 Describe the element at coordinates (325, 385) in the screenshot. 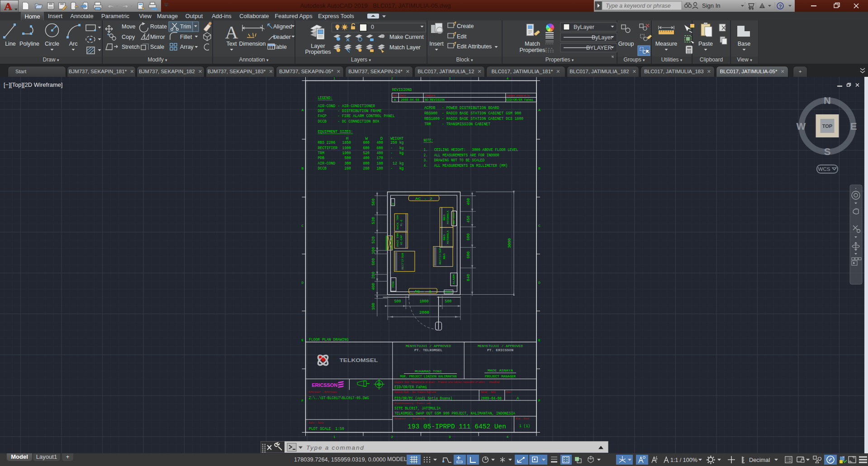

I see `svg-text: ERICSSON` at that location.